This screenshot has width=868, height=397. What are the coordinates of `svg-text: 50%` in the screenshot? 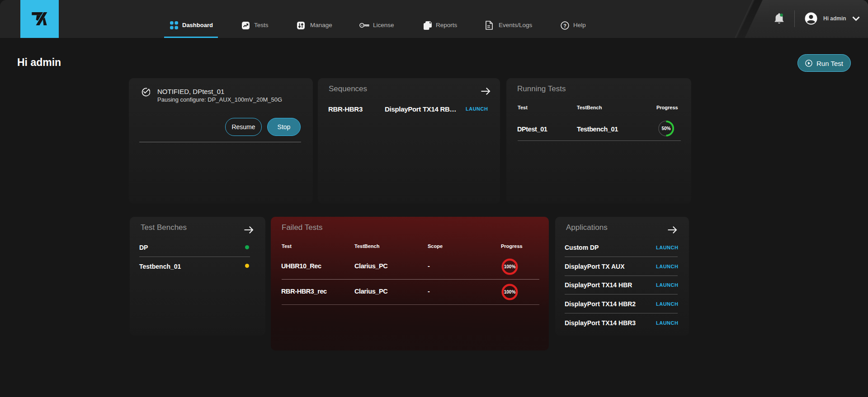 It's located at (666, 128).